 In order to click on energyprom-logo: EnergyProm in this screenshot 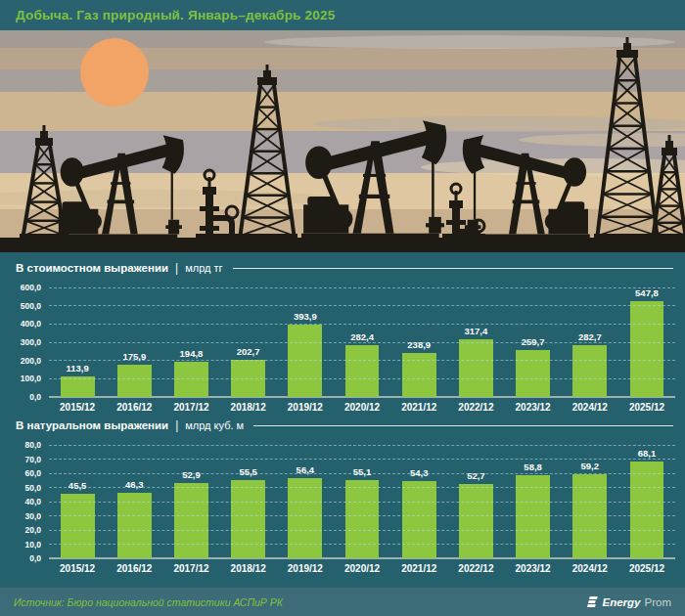, I will do `click(628, 602)`.